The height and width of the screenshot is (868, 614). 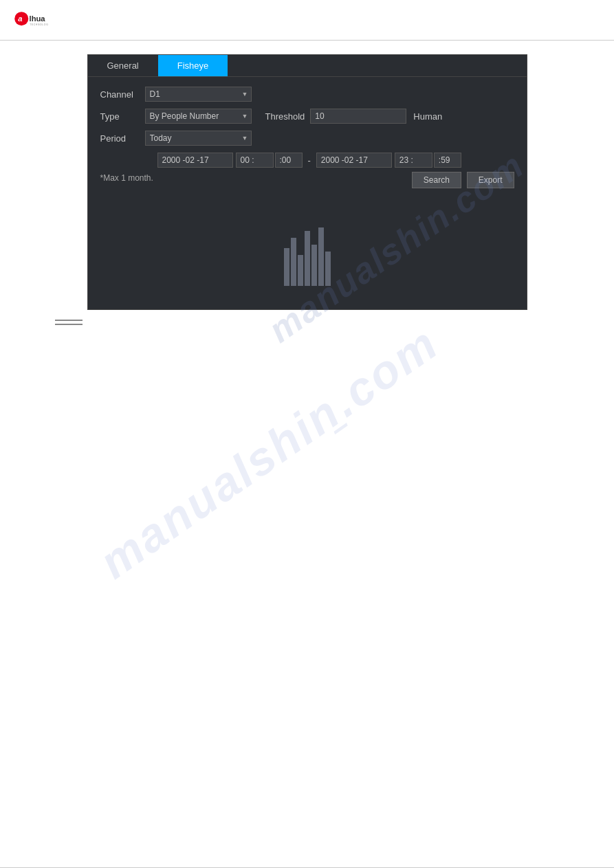 What do you see at coordinates (198, 116) in the screenshot?
I see `type-select: By People Number` at bounding box center [198, 116].